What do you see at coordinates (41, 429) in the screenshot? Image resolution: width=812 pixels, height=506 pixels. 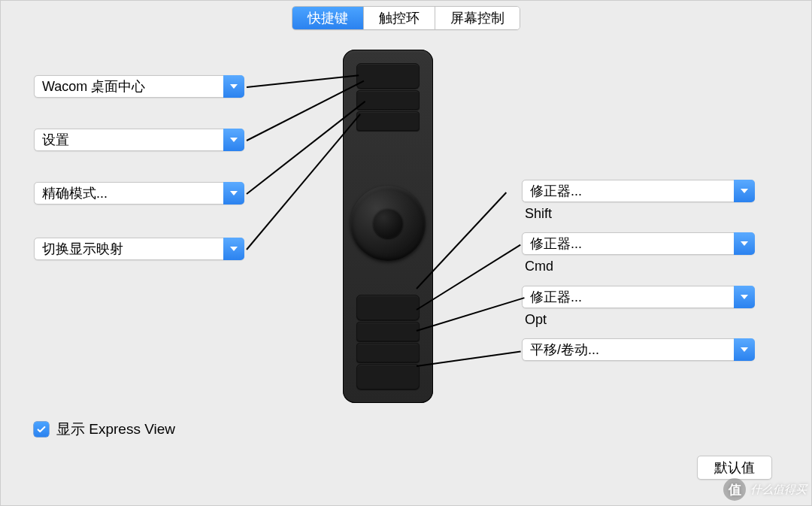 I see `check-icon` at bounding box center [41, 429].